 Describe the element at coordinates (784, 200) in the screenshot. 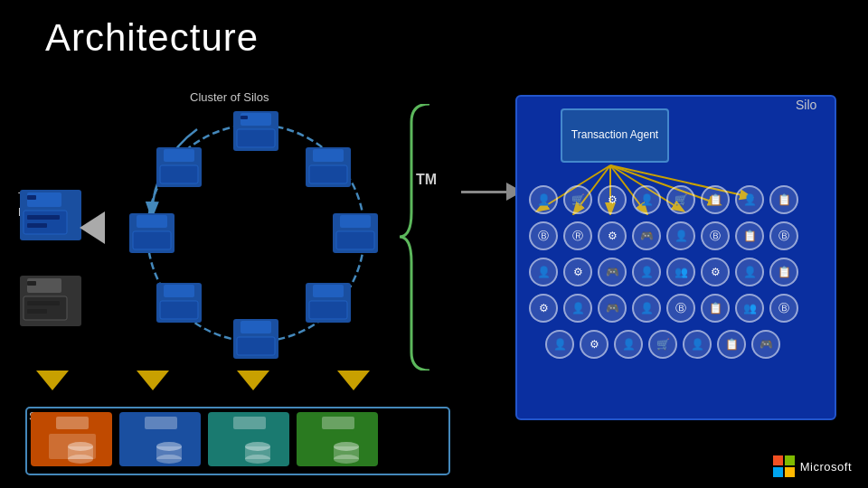

I see `agent-8: 📋` at that location.